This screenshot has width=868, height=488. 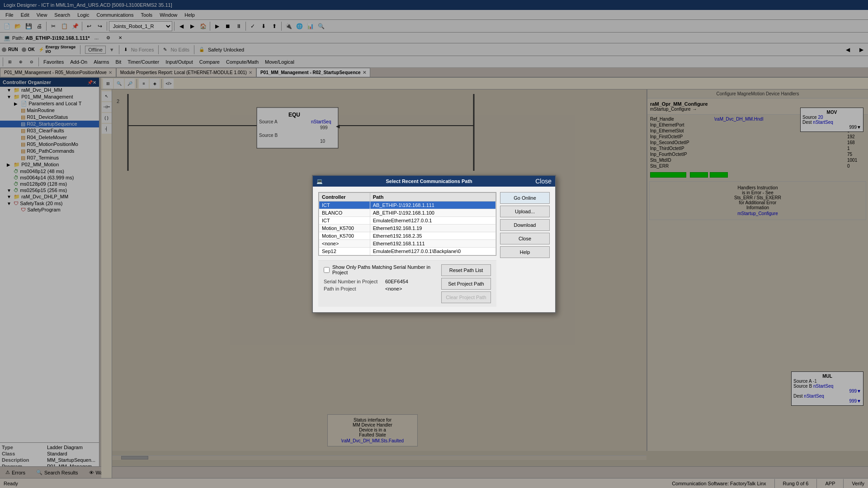 What do you see at coordinates (344, 244) in the screenshot?
I see `row-5-controller: <none>` at bounding box center [344, 244].